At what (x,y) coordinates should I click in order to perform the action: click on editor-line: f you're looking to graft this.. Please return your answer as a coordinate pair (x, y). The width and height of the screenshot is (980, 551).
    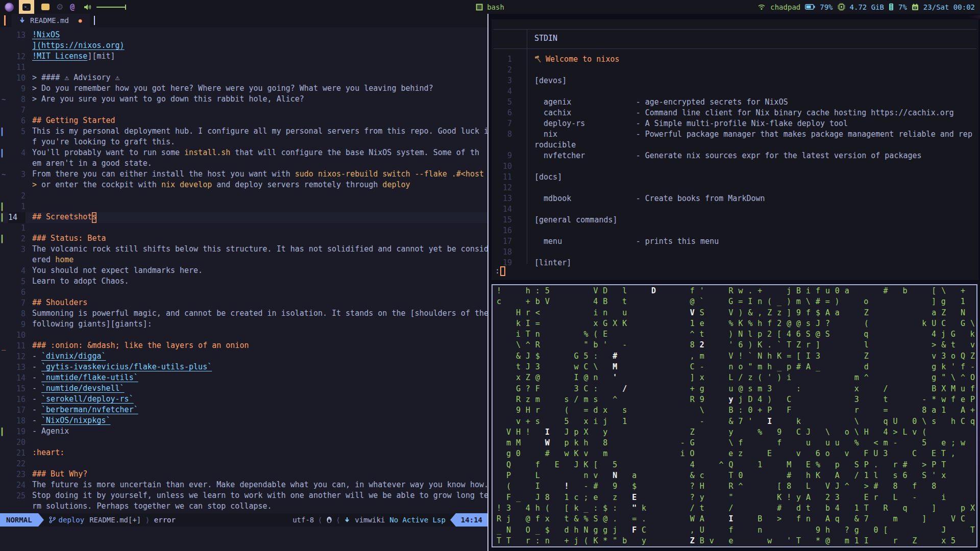
    Looking at the image, I should click on (244, 143).